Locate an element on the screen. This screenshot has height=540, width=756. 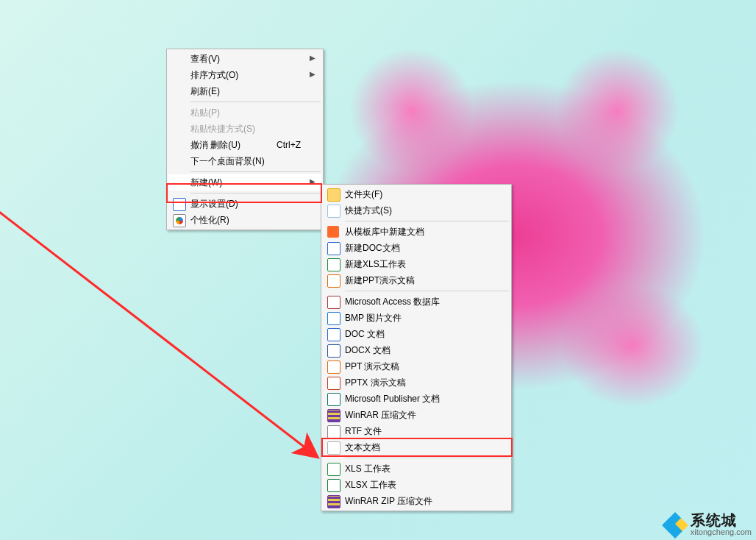
menu-item-label: 文件夹(F) is located at coordinates (417, 194).